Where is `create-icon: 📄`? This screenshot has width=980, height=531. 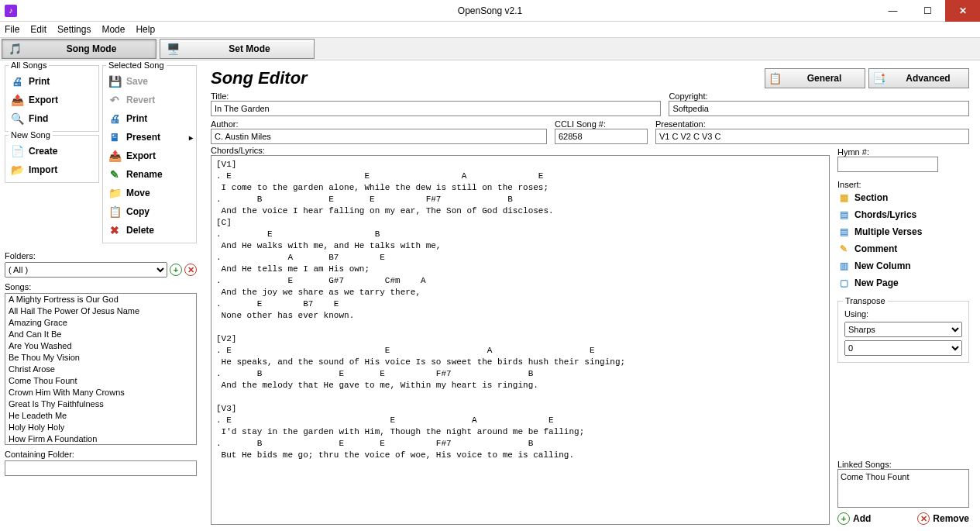 create-icon: 📄 is located at coordinates (17, 151).